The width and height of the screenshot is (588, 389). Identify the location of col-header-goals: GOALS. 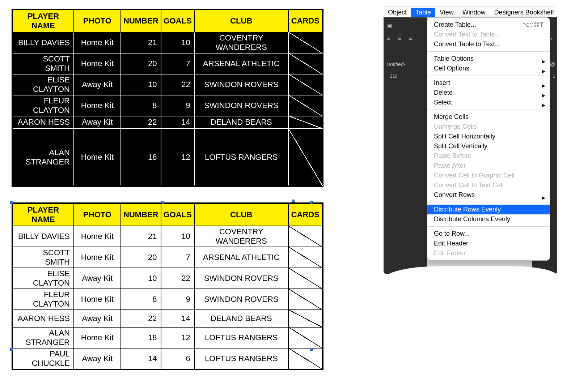
(178, 215).